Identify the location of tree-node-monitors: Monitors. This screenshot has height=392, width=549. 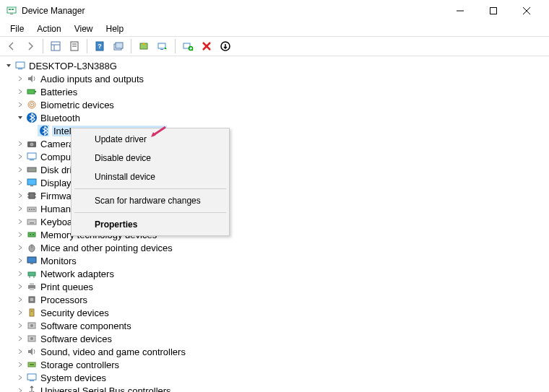
(274, 261).